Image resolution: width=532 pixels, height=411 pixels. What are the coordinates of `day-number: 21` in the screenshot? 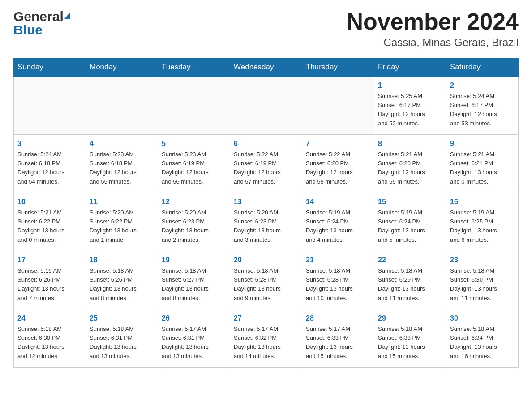 It's located at (338, 260).